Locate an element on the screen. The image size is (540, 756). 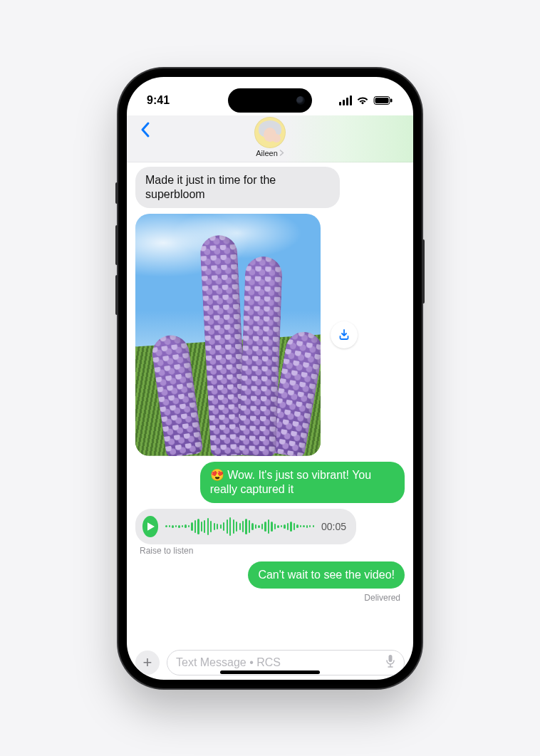
chevron-right-icon is located at coordinates (282, 152).